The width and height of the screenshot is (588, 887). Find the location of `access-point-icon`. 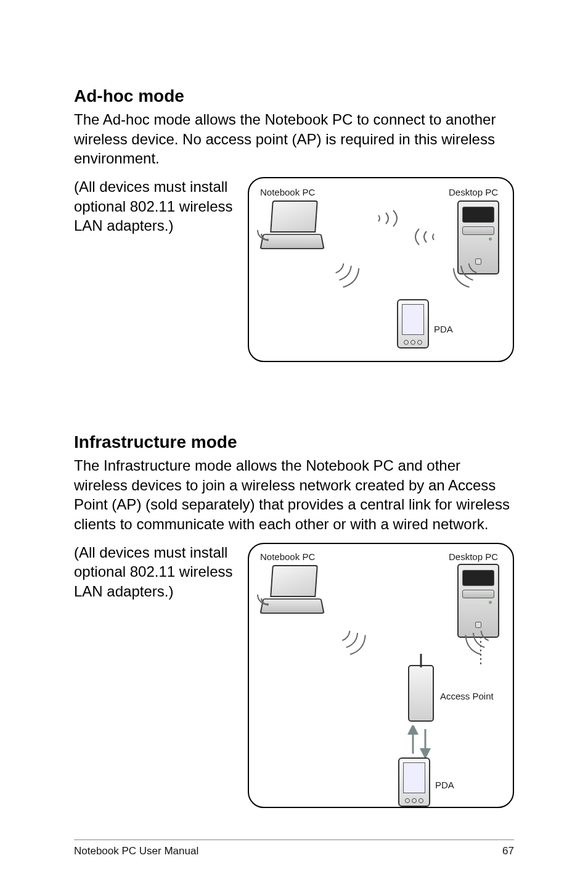

access-point-icon is located at coordinates (421, 693).